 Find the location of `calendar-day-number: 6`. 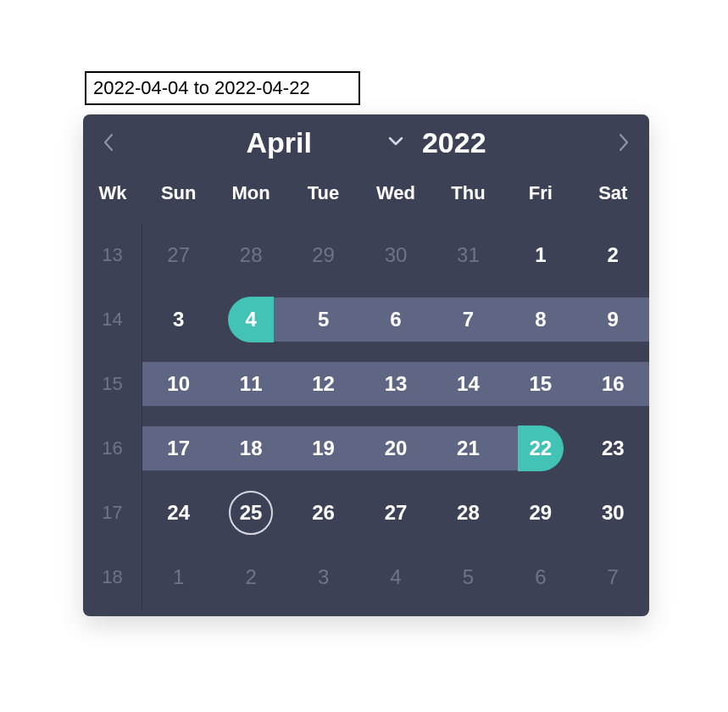

calendar-day-number: 6 is located at coordinates (395, 320).